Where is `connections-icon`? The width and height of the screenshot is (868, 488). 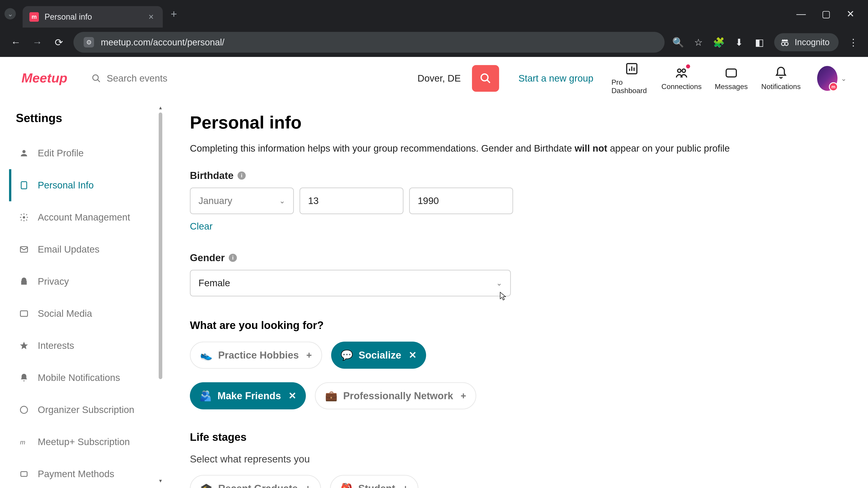
connections-icon is located at coordinates (681, 73).